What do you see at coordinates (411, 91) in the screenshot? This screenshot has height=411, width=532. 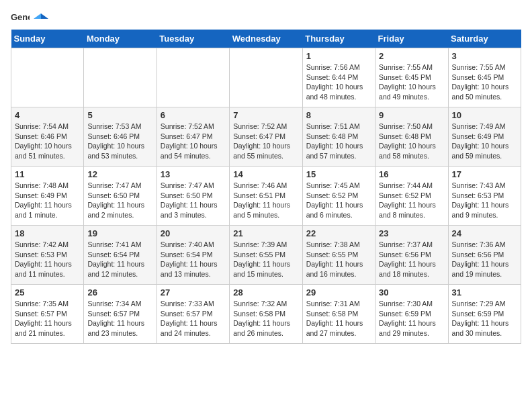 I see `cell-info: Daylight: 10 hours and 49 minutes.` at bounding box center [411, 91].